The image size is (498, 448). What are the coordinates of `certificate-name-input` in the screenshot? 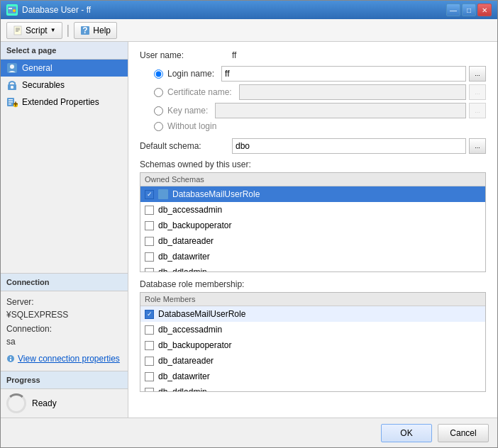 It's located at (353, 92).